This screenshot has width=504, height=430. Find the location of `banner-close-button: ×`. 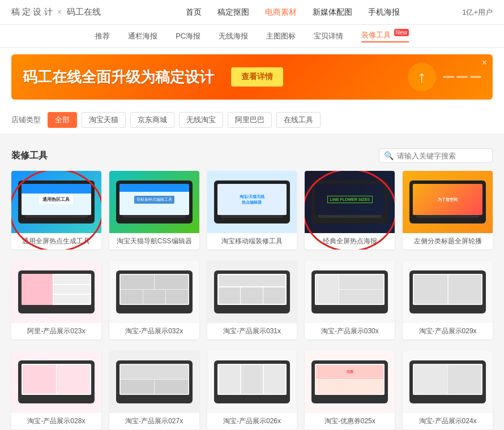

banner-close-button: × is located at coordinates (485, 63).